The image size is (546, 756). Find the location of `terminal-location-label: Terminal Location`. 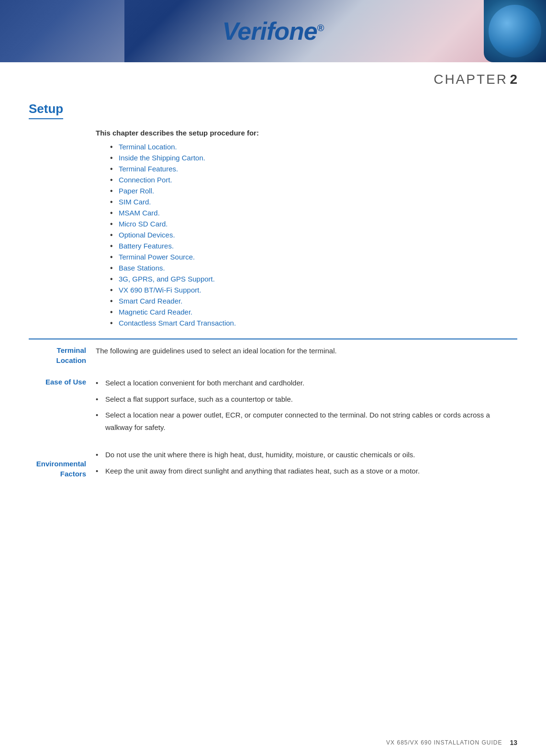

terminal-location-label: Terminal Location is located at coordinates (62, 355).